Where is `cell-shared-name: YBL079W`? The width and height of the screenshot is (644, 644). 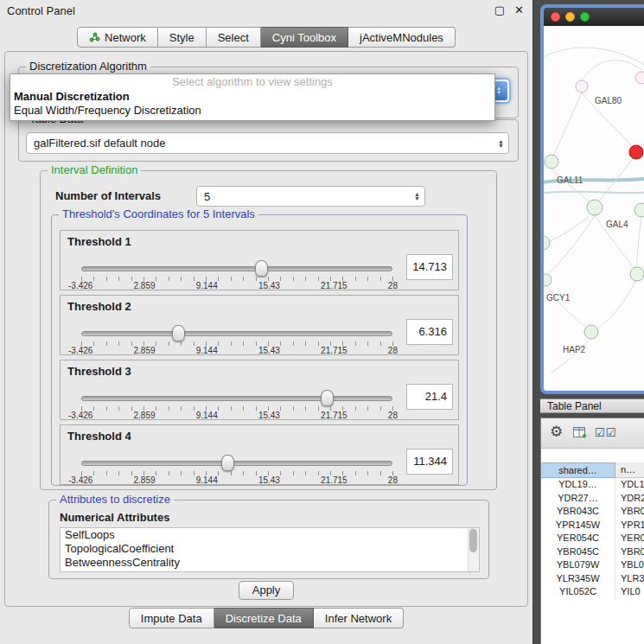
cell-shared-name: YBL079W is located at coordinates (578, 565).